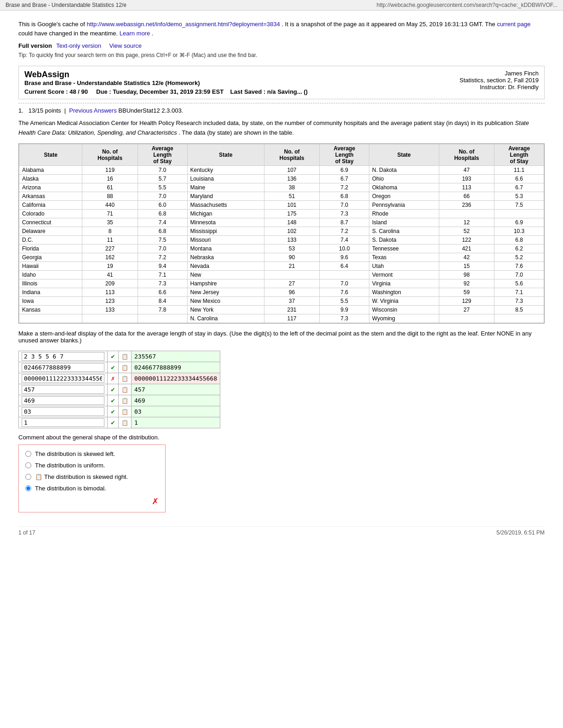 This screenshot has height=728, width=563. Describe the element at coordinates (466, 257) in the screenshot. I see `table-cell: 42` at that location.